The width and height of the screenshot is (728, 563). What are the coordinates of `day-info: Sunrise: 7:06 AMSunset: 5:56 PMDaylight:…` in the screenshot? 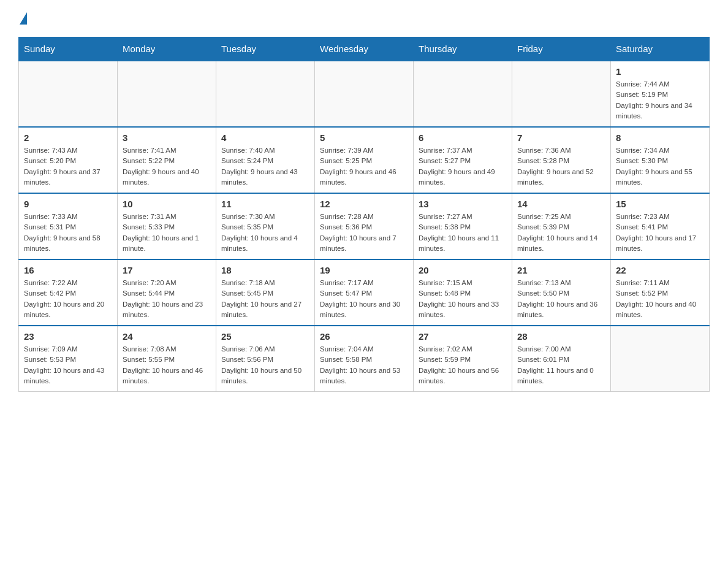 It's located at (265, 366).